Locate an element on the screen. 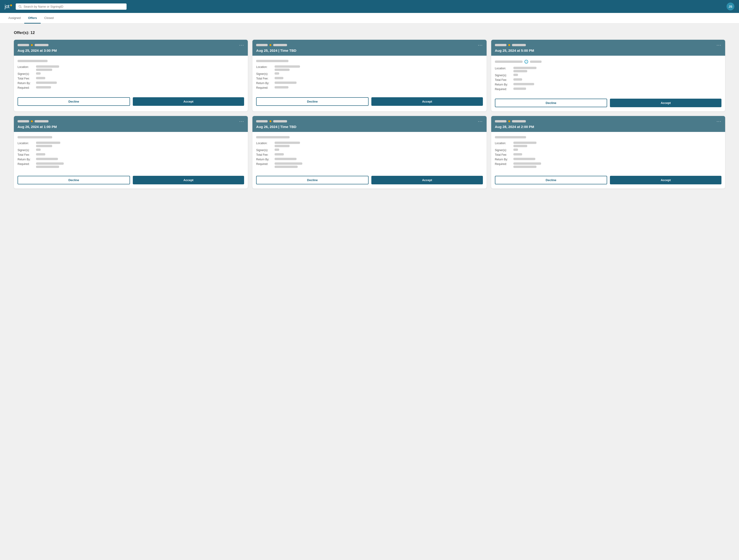 Image resolution: width=739 pixels, height=560 pixels. offer-card-3: ··· Aug 25, 2024 at 5:00 PM ✓ Location: is located at coordinates (608, 76).